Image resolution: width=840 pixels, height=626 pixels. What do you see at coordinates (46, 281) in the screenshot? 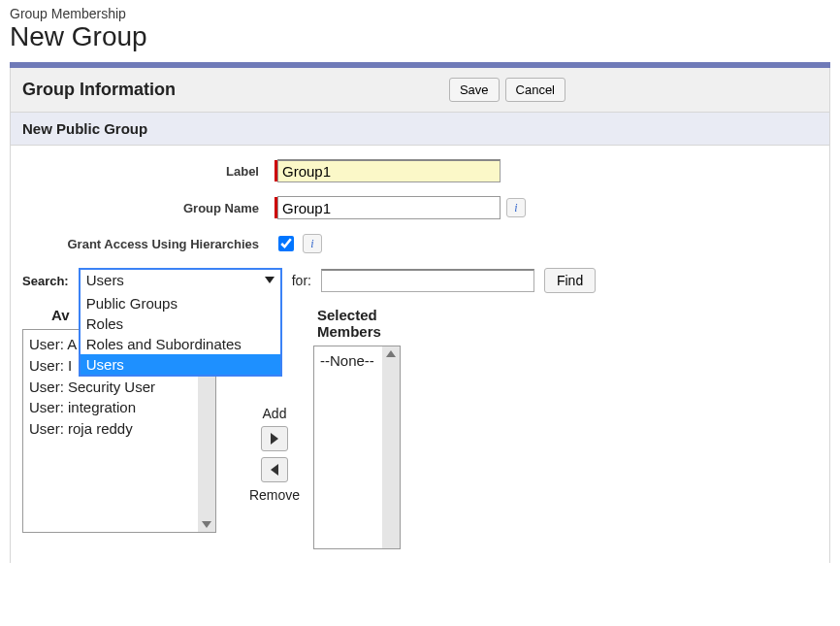
I see `search-label: Search:` at bounding box center [46, 281].